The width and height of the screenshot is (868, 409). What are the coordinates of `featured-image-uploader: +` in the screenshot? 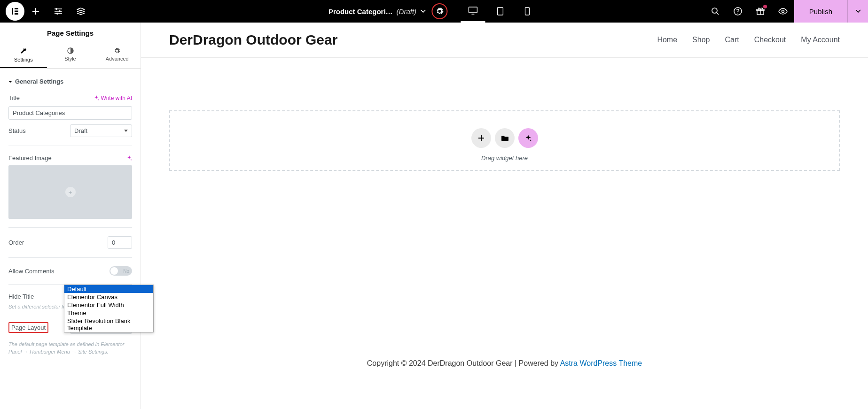 It's located at (70, 192).